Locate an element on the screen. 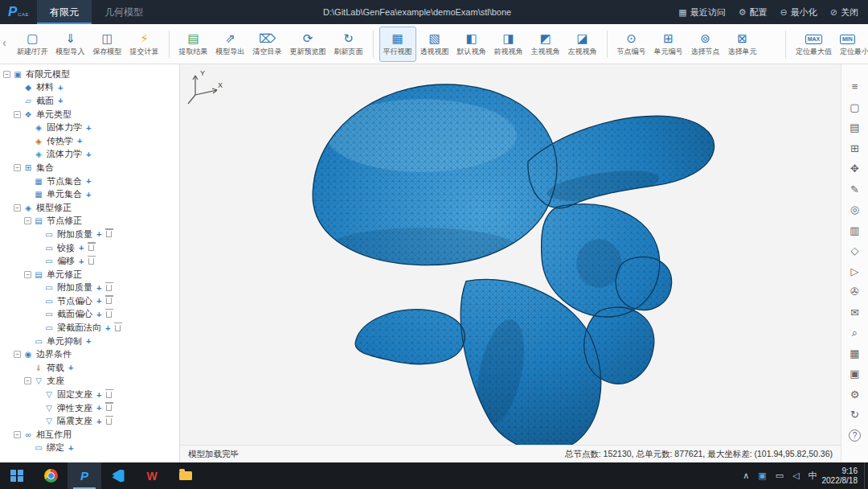  tree-node: ◈传热学+ is located at coordinates (90, 142).